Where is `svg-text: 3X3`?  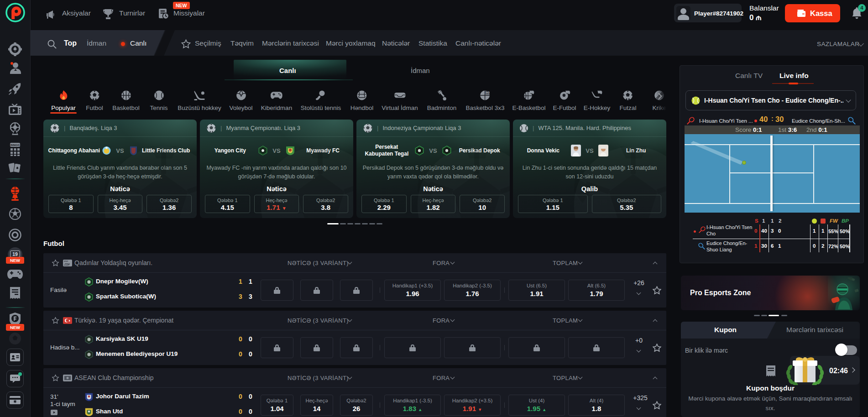 svg-text: 3X3 is located at coordinates (487, 93).